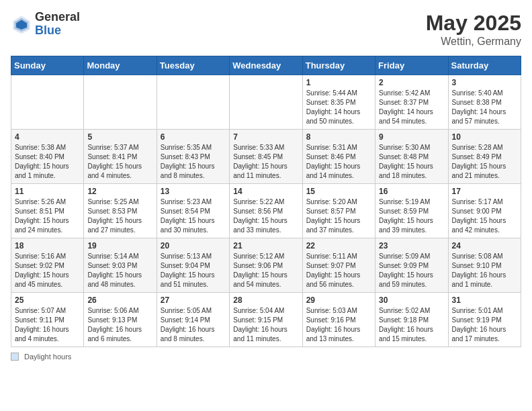 The image size is (532, 411). What do you see at coordinates (412, 157) in the screenshot?
I see `table-row: 9Sunrise: 5:30 AM Sunset: 8:48 PM Daylig…` at bounding box center [412, 157].